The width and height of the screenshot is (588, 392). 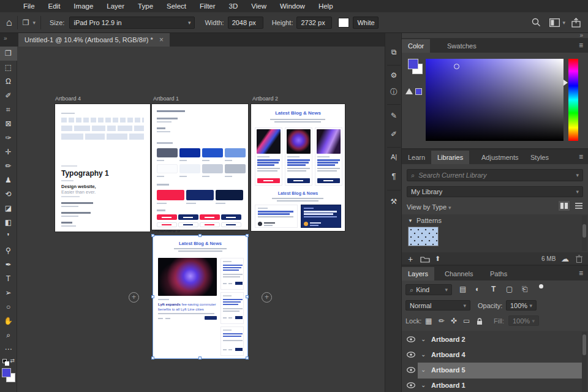 What do you see at coordinates (418, 274) in the screenshot?
I see `tab-layers: Layers` at bounding box center [418, 274].